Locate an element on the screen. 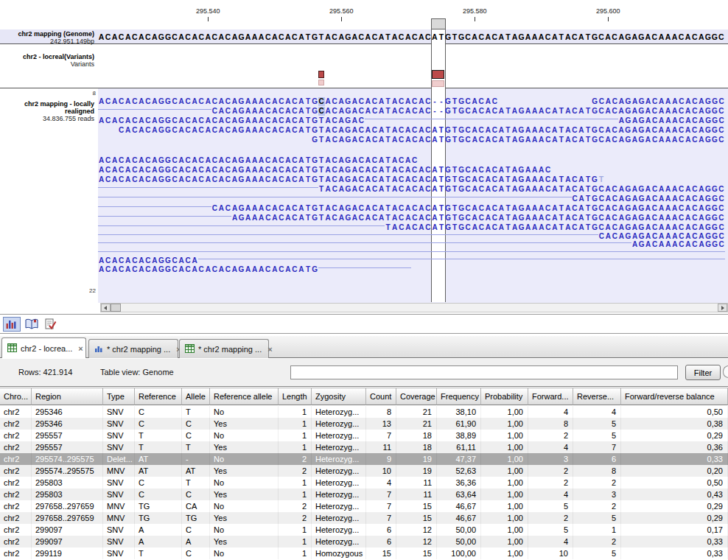  cell-frequency: 36,36 is located at coordinates (459, 483).